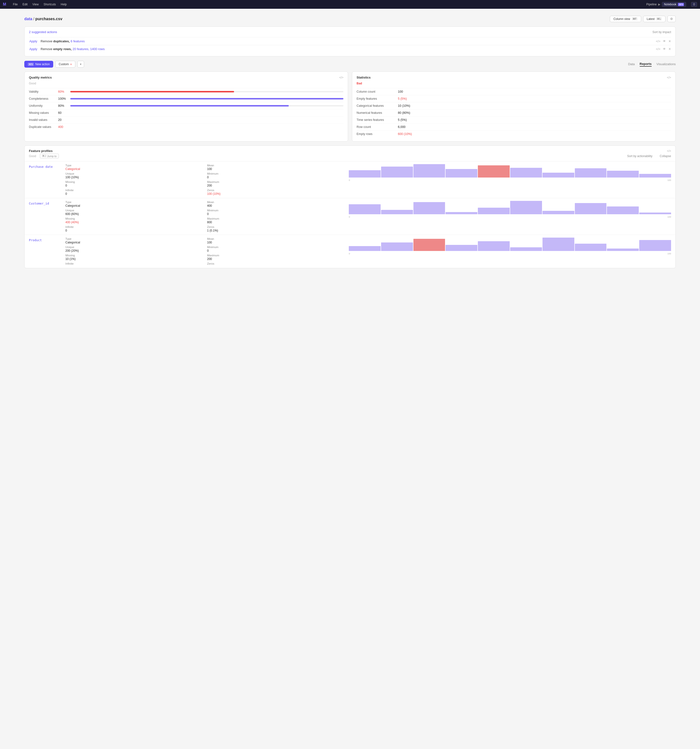 This screenshot has height=749, width=700. I want to click on suggestions-header: 2 suggested actions Sort by impact, so click(350, 32).